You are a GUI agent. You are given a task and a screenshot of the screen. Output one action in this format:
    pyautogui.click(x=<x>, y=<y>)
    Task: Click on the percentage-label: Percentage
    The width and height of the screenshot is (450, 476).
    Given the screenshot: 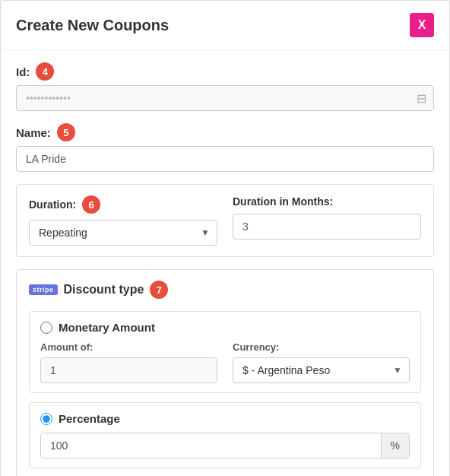 What is the action you would take?
    pyautogui.click(x=90, y=418)
    